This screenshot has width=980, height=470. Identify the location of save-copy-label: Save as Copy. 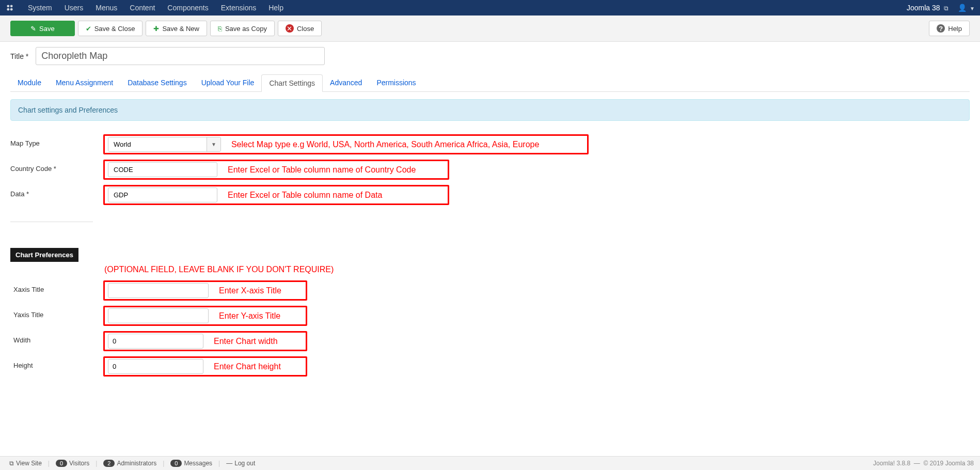
(246, 29).